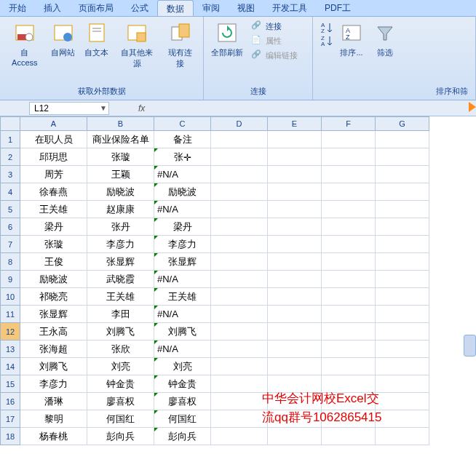 The width and height of the screenshot is (476, 462). What do you see at coordinates (10, 124) in the screenshot?
I see `select-all-corner` at bounding box center [10, 124].